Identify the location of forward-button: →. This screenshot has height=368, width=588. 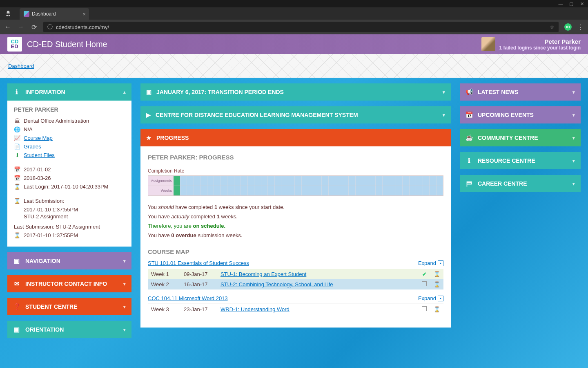
(21, 27).